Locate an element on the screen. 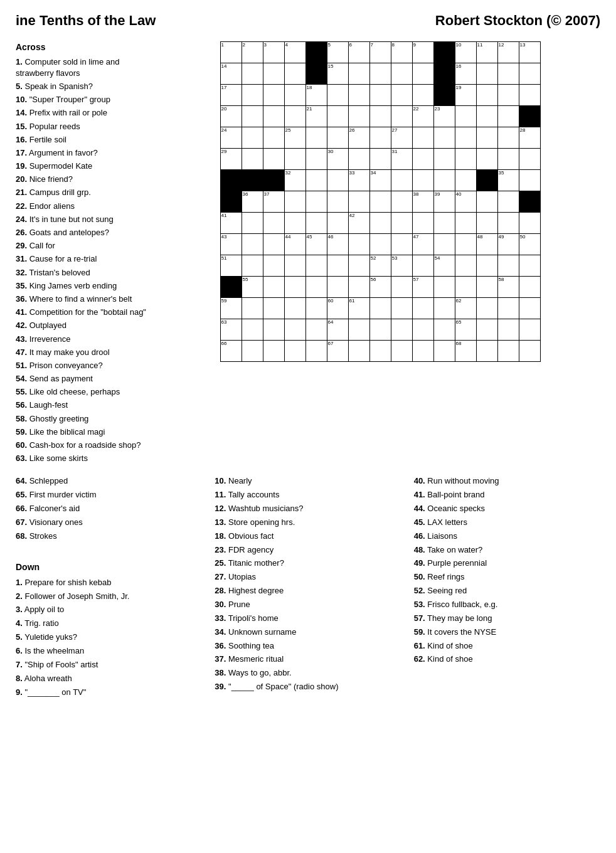 This screenshot has height=853, width=616. cell-7-8: 34 is located at coordinates (380, 181).